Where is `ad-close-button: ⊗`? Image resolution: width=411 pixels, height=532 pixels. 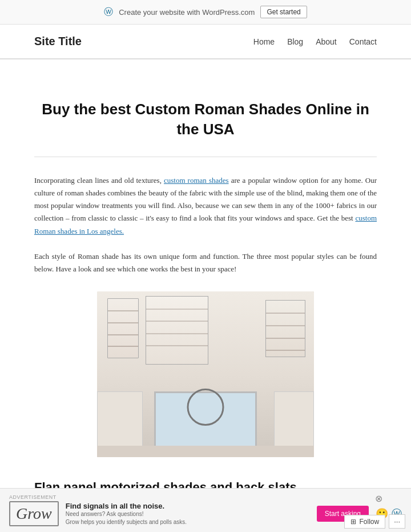 ad-close-button: ⊗ is located at coordinates (379, 498).